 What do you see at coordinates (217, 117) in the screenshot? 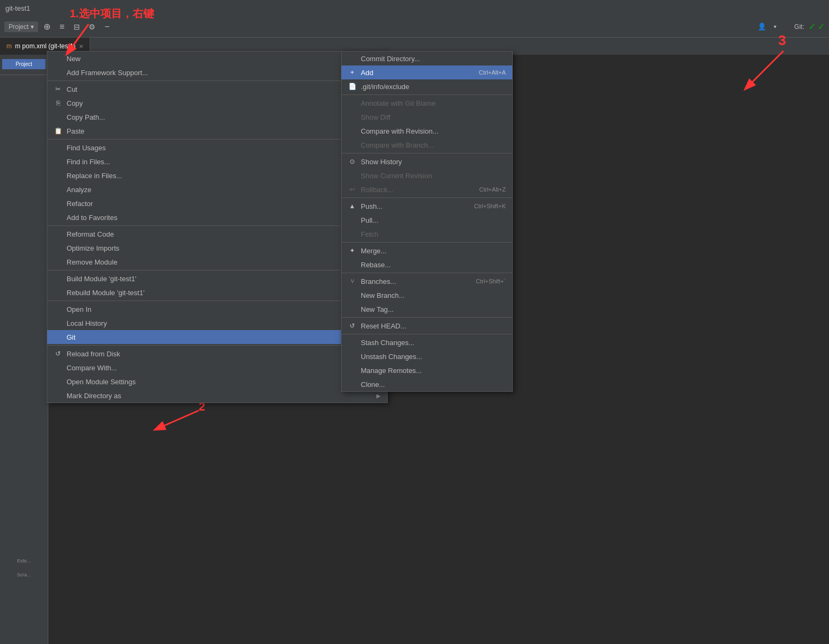
I see `menu-item-copy-path: Copy Path...` at bounding box center [217, 117].